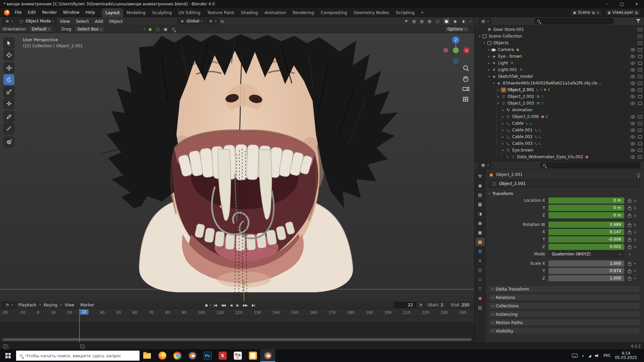 Image resolution: width=644 pixels, height=362 pixels. What do you see at coordinates (564, 331) in the screenshot?
I see `section-visibility: ▸Visibility` at bounding box center [564, 331].